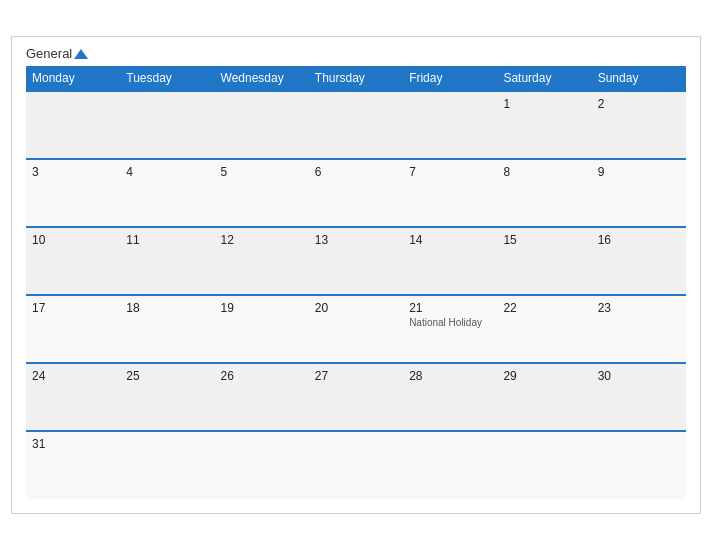 The image size is (712, 550). Describe the element at coordinates (356, 376) in the screenshot. I see `day-number: 27` at that location.